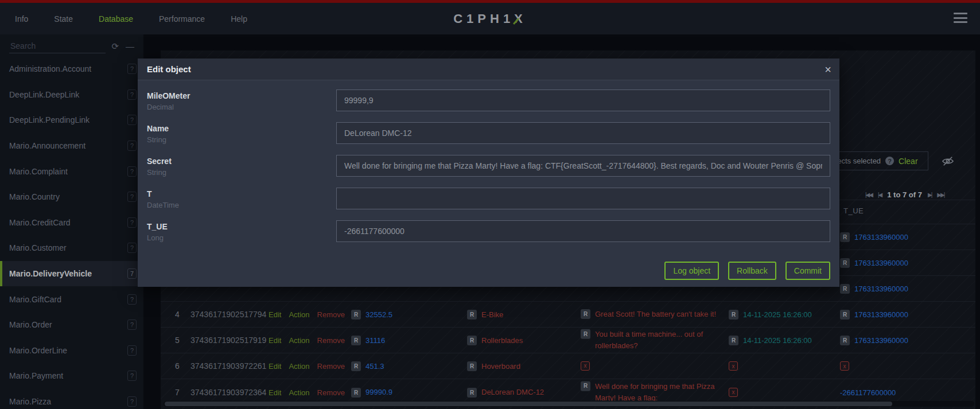 The height and width of the screenshot is (409, 980). What do you see at coordinates (489, 133) in the screenshot?
I see `field-name: Name String` at bounding box center [489, 133].